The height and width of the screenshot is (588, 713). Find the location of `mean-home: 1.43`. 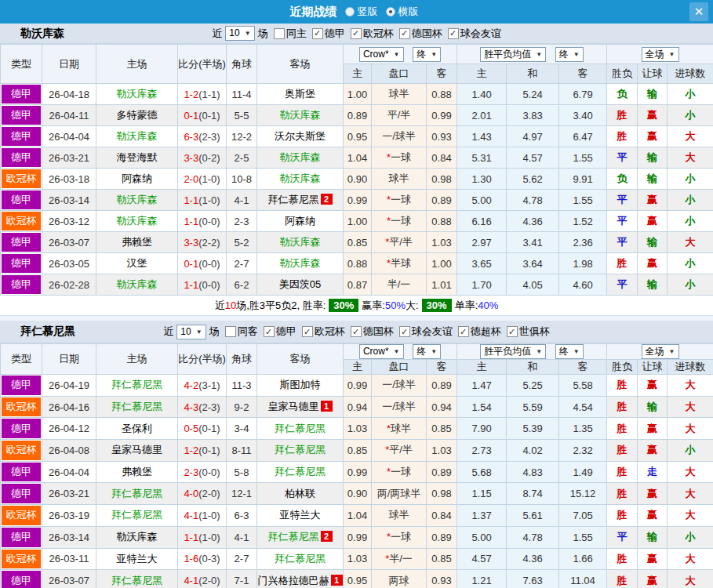

mean-home: 1.43 is located at coordinates (482, 136).